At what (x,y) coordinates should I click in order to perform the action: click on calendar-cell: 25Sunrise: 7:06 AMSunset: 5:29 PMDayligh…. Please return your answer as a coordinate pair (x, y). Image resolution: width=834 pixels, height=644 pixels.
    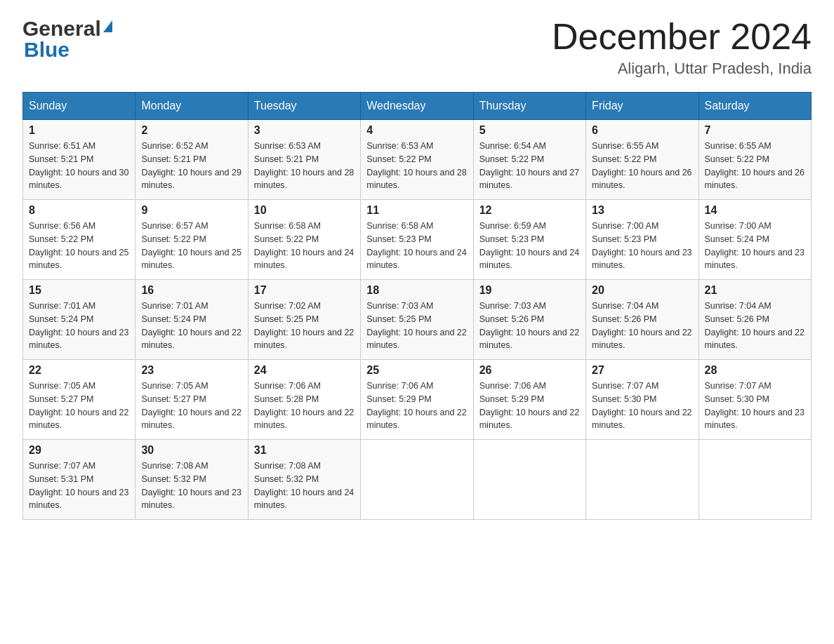
    Looking at the image, I should click on (417, 400).